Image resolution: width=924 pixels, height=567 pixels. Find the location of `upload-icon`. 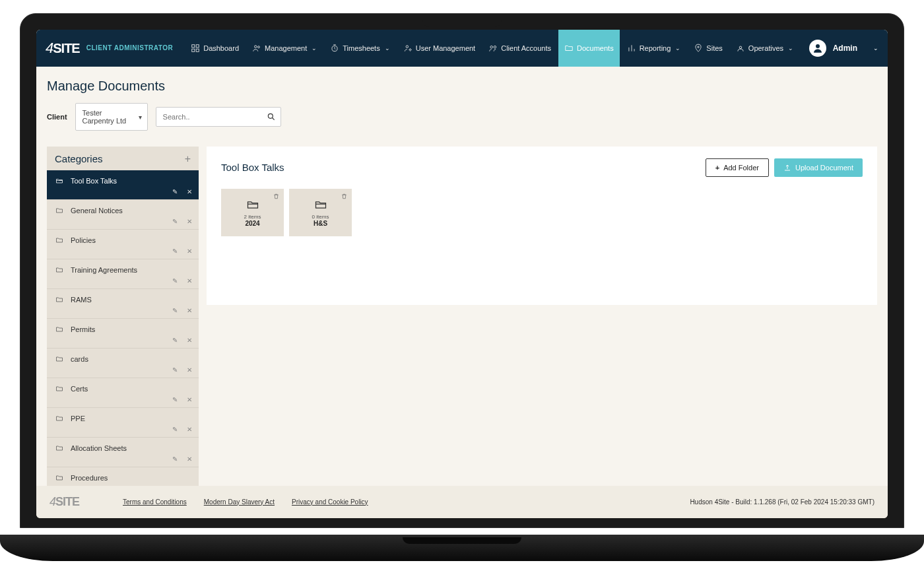

upload-icon is located at coordinates (787, 168).